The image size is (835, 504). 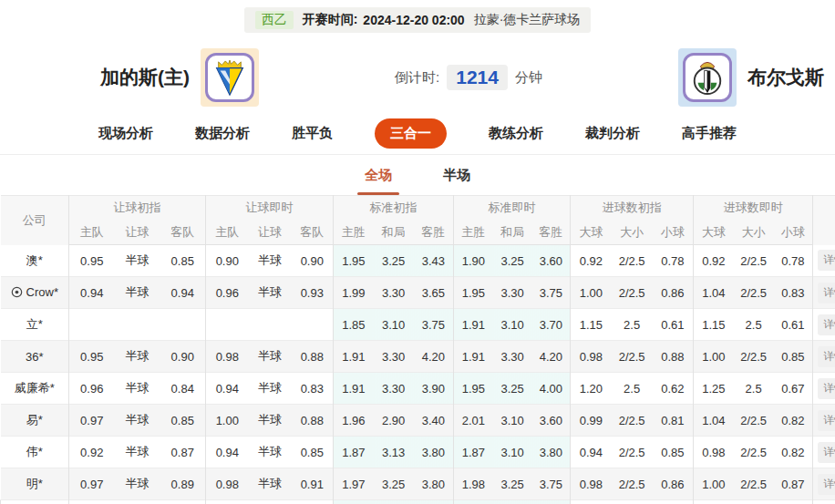 What do you see at coordinates (753, 208) in the screenshot?
I see `col-group-header: 进球数即时` at bounding box center [753, 208].